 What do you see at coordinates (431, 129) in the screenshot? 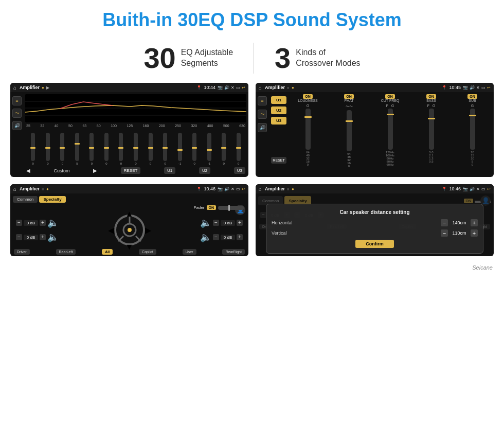
I see `channel-bass: ON BASS F G 3.02.11.30.5` at bounding box center [431, 129].